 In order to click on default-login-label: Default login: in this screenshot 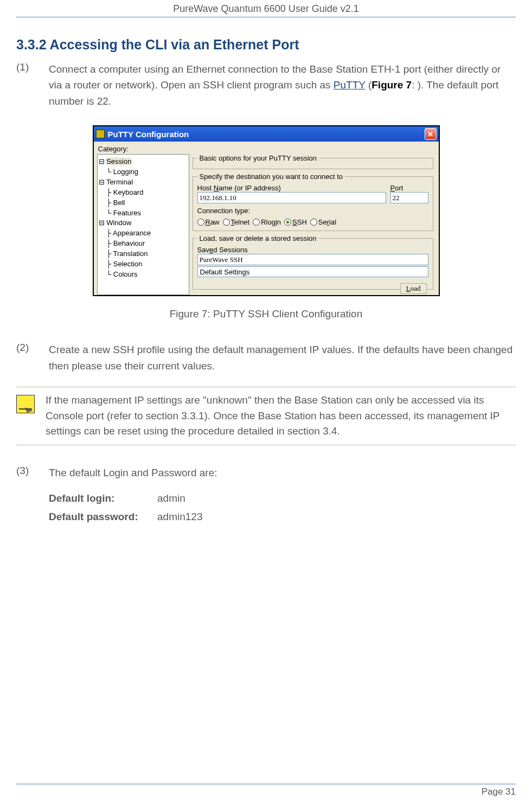, I will do `click(103, 498)`.